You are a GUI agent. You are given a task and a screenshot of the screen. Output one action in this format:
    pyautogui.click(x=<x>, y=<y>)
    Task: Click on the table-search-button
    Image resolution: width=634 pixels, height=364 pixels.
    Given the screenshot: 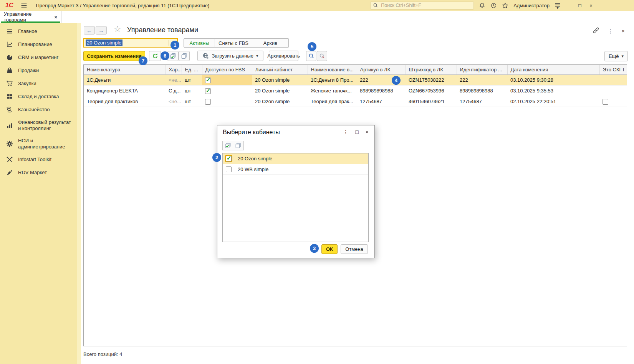 What is the action you would take?
    pyautogui.click(x=311, y=56)
    